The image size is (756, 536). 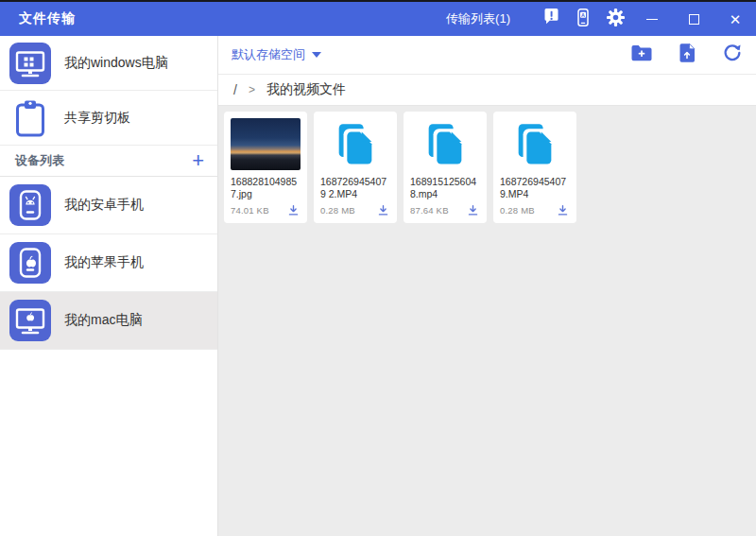 I want to click on file-card: 1687269454079 2.MP4 0.28 MB, so click(x=355, y=167).